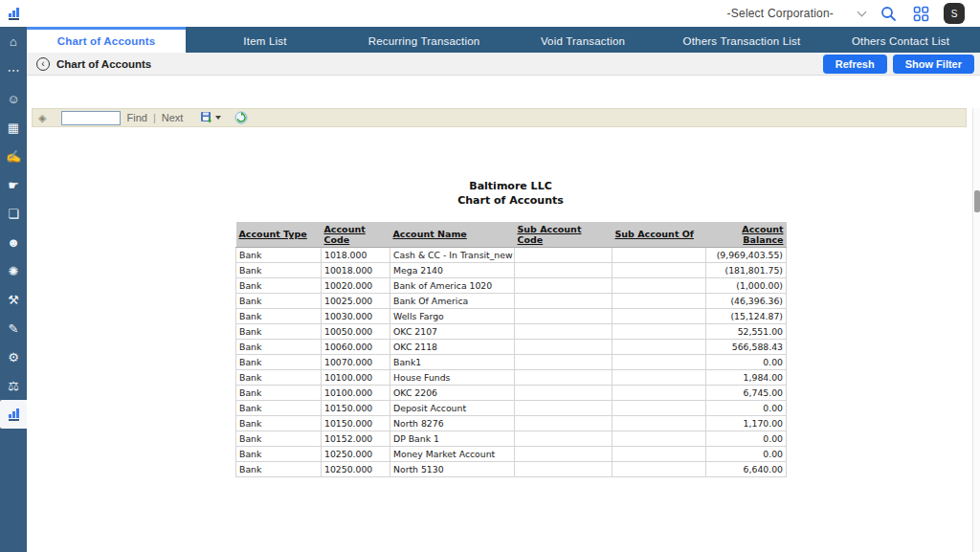  Describe the element at coordinates (13, 357) in the screenshot. I see `sidebar-item-services: ⚙` at that location.